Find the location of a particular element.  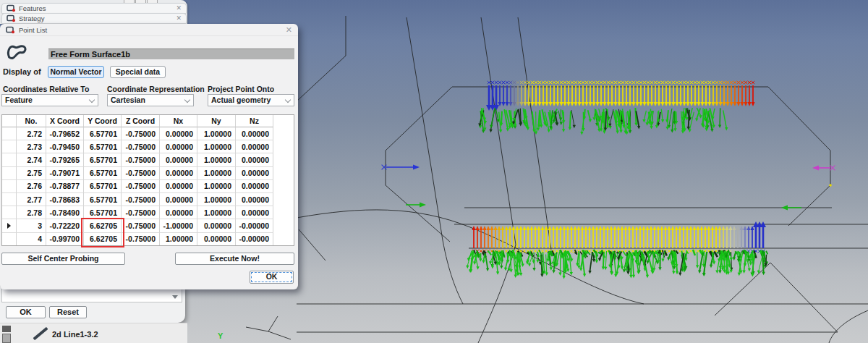

column-header: X Coord is located at coordinates (65, 122).